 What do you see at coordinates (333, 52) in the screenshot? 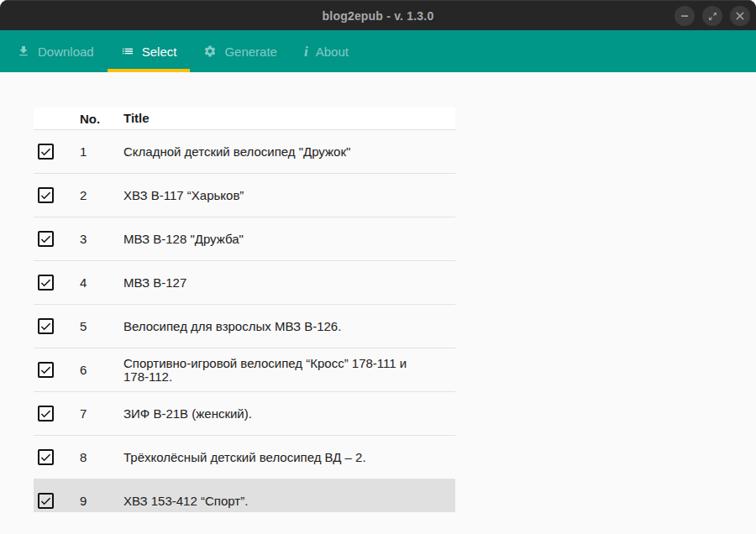
I see `tab-about-label: About` at bounding box center [333, 52].